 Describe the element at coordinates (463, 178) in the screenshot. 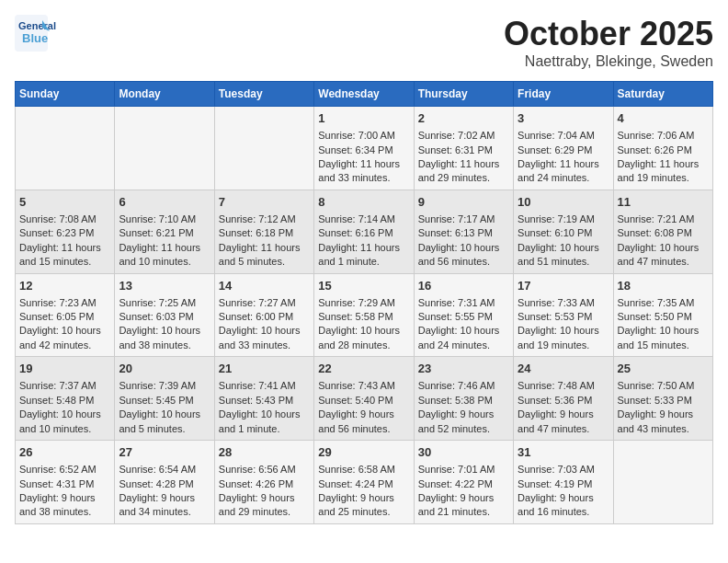

I see `day-info-line: and 29 minutes.` at that location.